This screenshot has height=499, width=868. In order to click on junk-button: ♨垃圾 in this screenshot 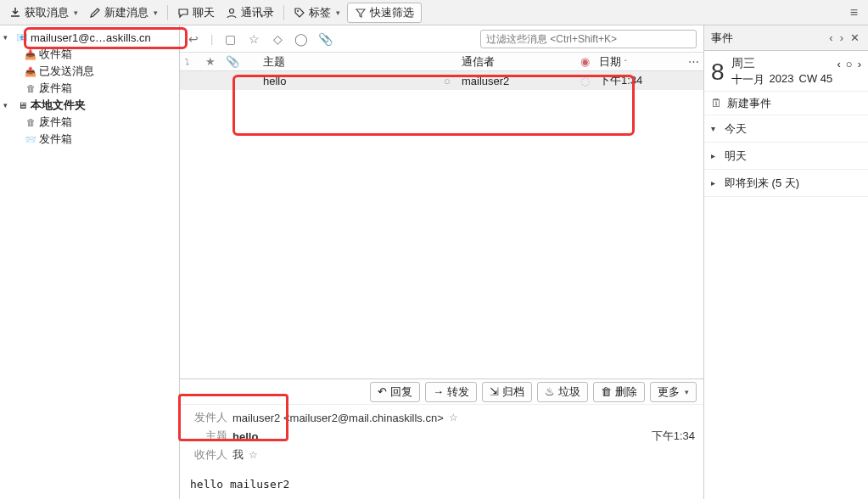, I will do `click(563, 392)`.